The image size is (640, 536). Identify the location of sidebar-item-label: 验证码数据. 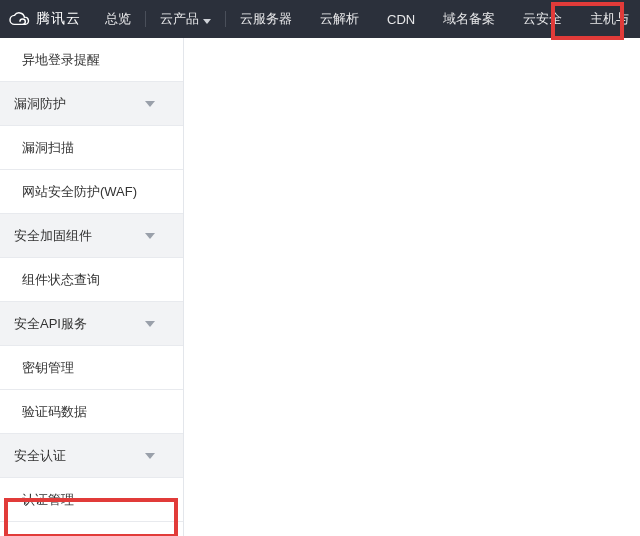
(54, 412).